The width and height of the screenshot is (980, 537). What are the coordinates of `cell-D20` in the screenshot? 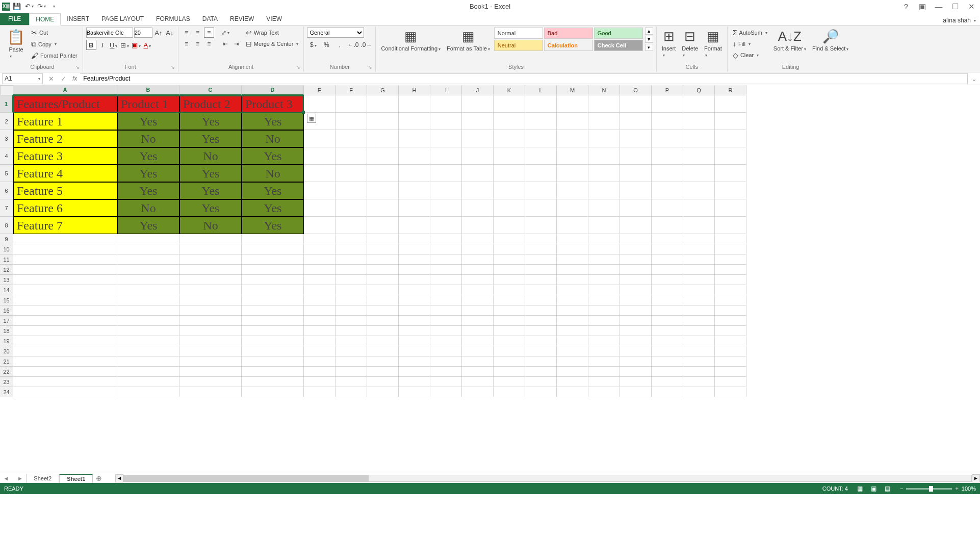 It's located at (273, 351).